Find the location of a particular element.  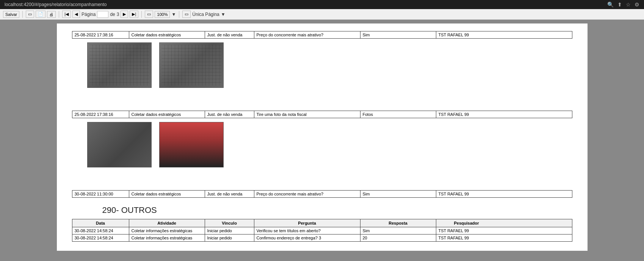

row1-pergunta: Preço do concorrente mais atrativo? is located at coordinates (307, 35).